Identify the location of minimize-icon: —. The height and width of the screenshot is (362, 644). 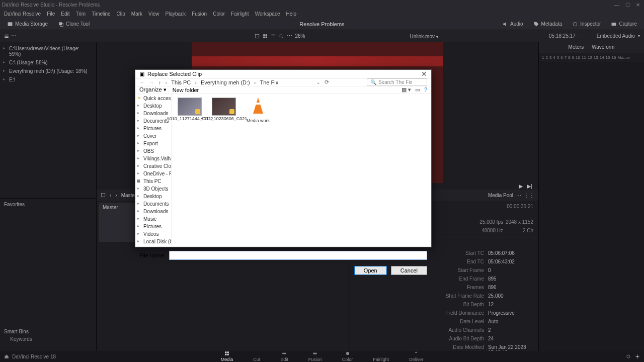
(617, 5).